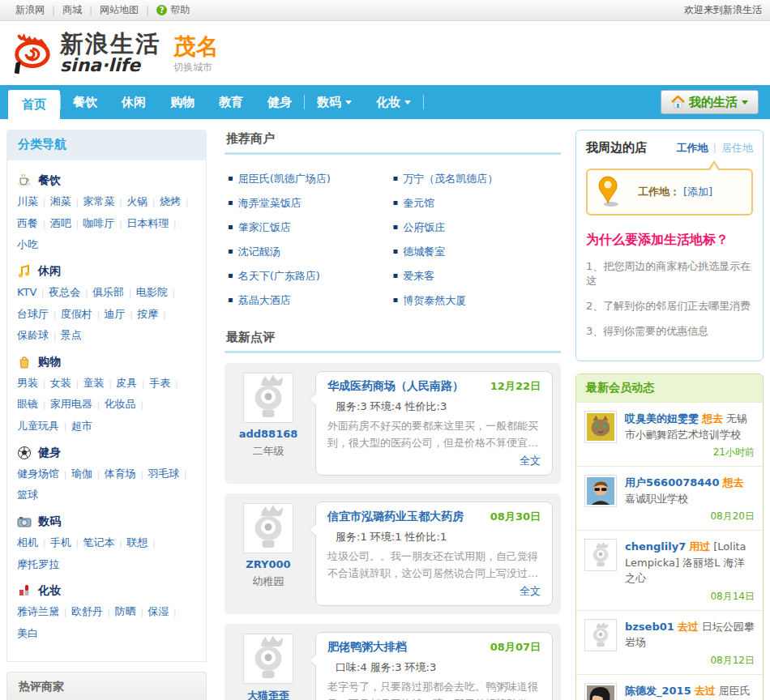  Describe the element at coordinates (169, 473) in the screenshot. I see `cat-link: 羽毛球` at that location.